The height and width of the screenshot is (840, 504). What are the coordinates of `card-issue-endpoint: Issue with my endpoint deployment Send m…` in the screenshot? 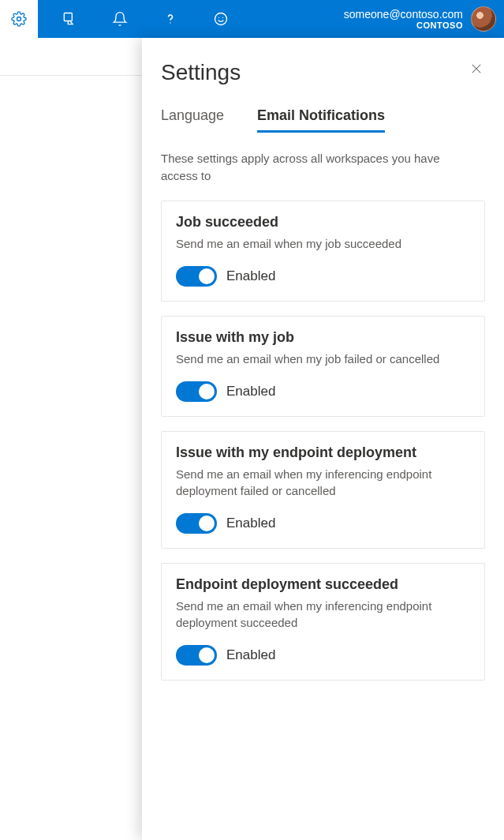 It's located at (323, 489).